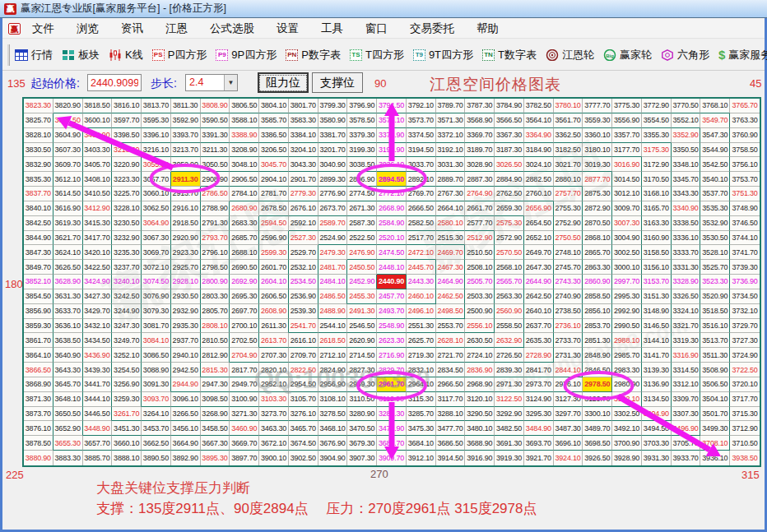  Describe the element at coordinates (68, 340) in the screenshot. I see `grid-cell: 3638.50` at that location.